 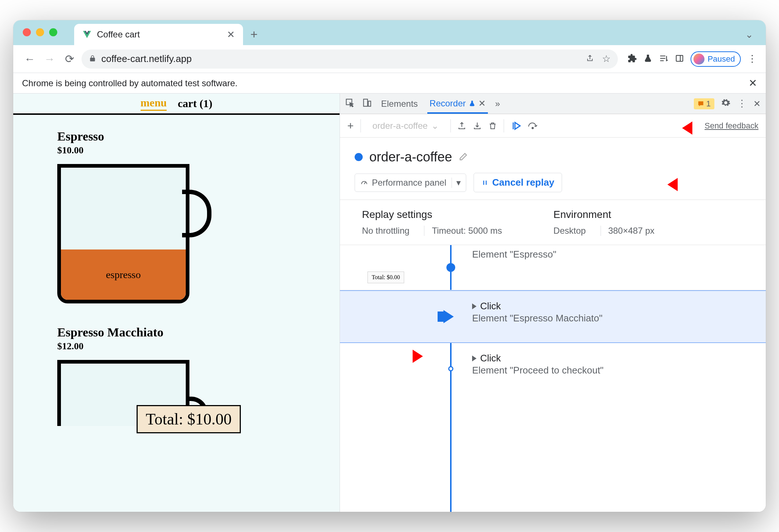 I want to click on send-feedback-link: Send feedback, so click(x=731, y=126).